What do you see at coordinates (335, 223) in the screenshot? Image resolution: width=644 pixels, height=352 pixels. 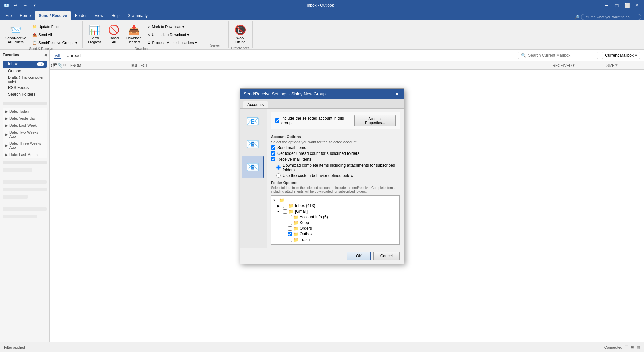 I see `tree-keep: 📁 Keep` at bounding box center [335, 223].